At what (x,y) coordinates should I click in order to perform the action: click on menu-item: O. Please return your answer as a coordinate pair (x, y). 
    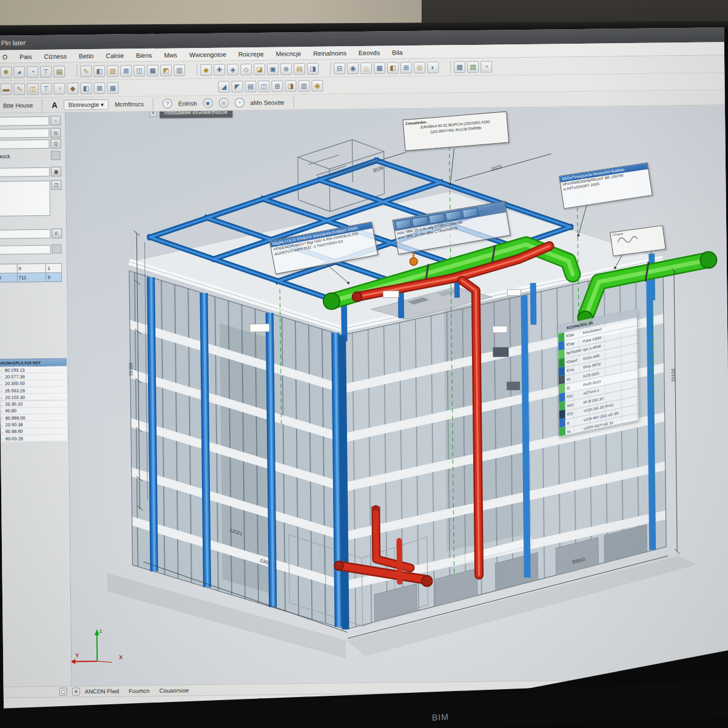
    Looking at the image, I should click on (5, 56).